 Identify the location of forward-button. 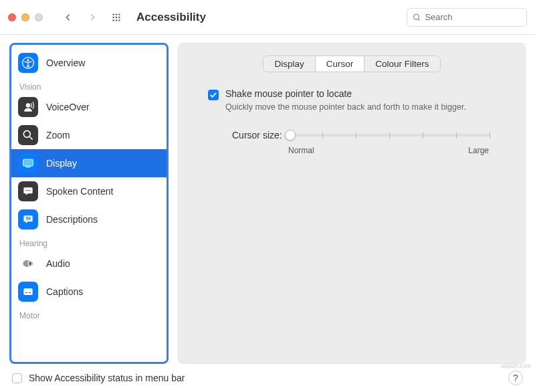
(92, 17).